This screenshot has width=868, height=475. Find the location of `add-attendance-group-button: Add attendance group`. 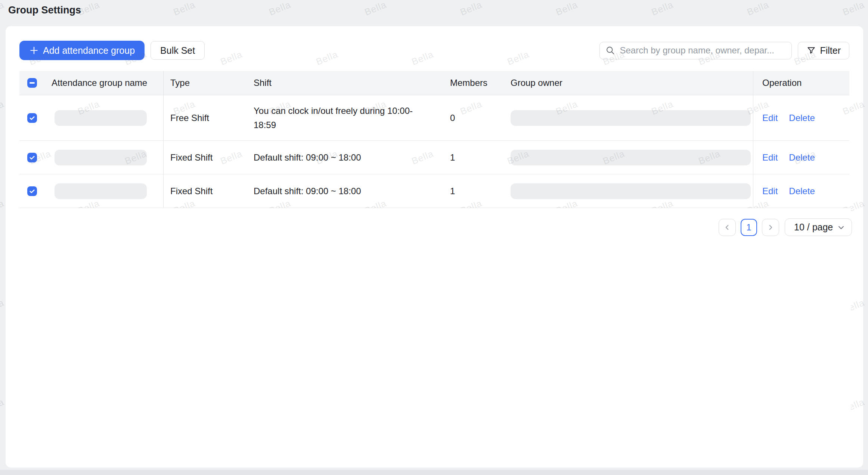

add-attendance-group-button: Add attendance group is located at coordinates (82, 50).